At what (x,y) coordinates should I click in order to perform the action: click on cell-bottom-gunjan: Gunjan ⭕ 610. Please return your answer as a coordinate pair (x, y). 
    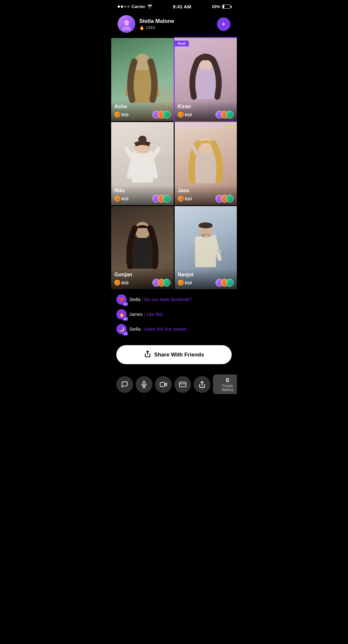
    Looking at the image, I should click on (142, 279).